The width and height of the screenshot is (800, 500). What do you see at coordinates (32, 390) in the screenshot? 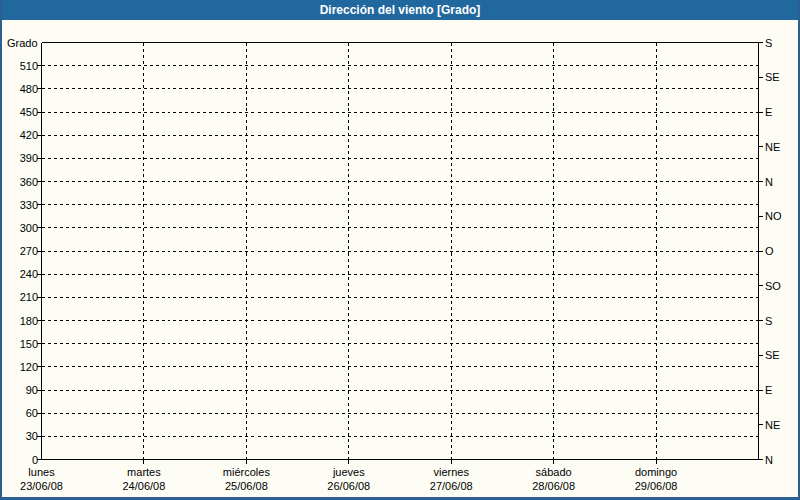
I see `y-tick-label: 90` at bounding box center [32, 390].